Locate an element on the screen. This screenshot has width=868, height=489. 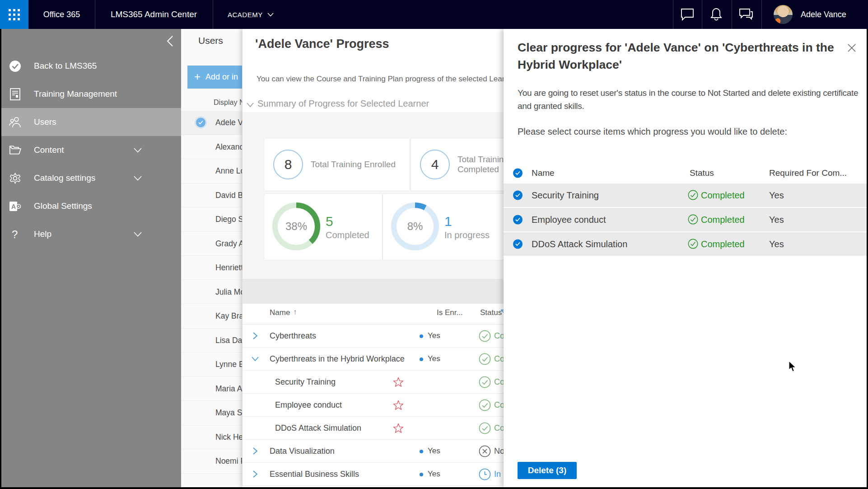
user-display-name: Anne Lo is located at coordinates (229, 171).